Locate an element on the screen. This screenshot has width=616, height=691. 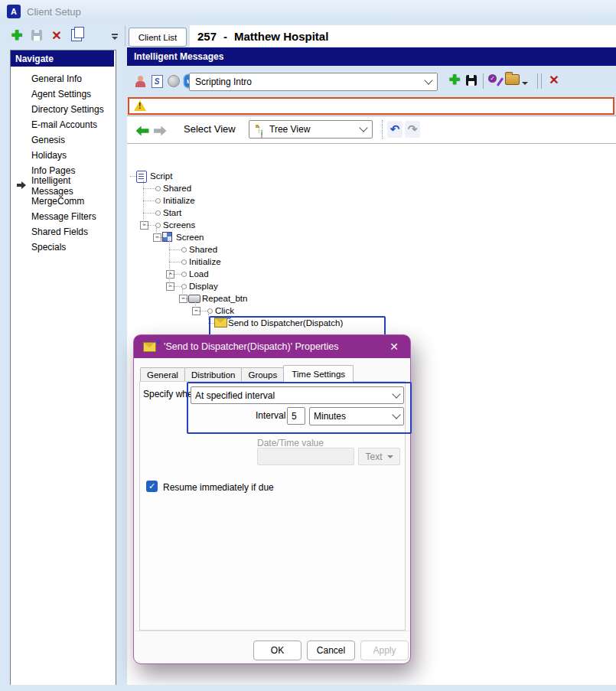
toolbar-overflow-button is located at coordinates (115, 37).